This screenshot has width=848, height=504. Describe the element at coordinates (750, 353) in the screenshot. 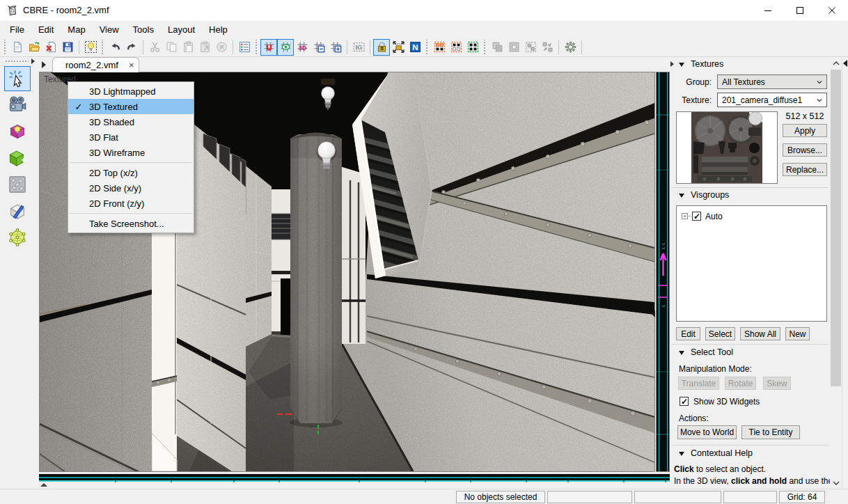

I see `select-tool-section-header: Select Tool` at that location.